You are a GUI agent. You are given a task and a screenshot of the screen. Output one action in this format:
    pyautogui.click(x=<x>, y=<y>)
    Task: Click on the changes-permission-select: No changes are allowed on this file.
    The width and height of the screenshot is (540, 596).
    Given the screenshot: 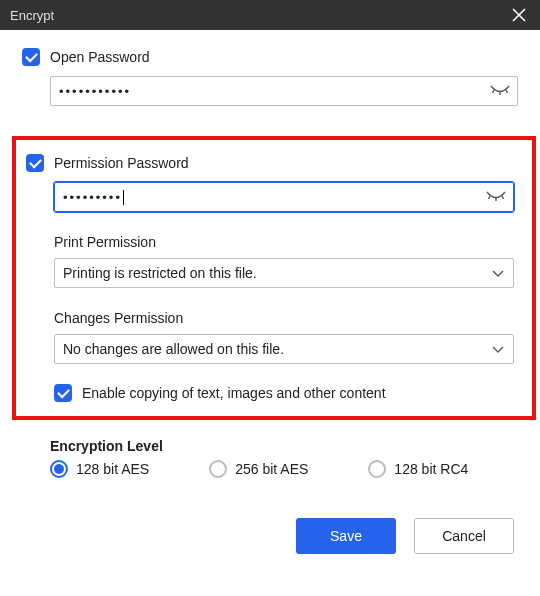 What is the action you would take?
    pyautogui.click(x=284, y=349)
    